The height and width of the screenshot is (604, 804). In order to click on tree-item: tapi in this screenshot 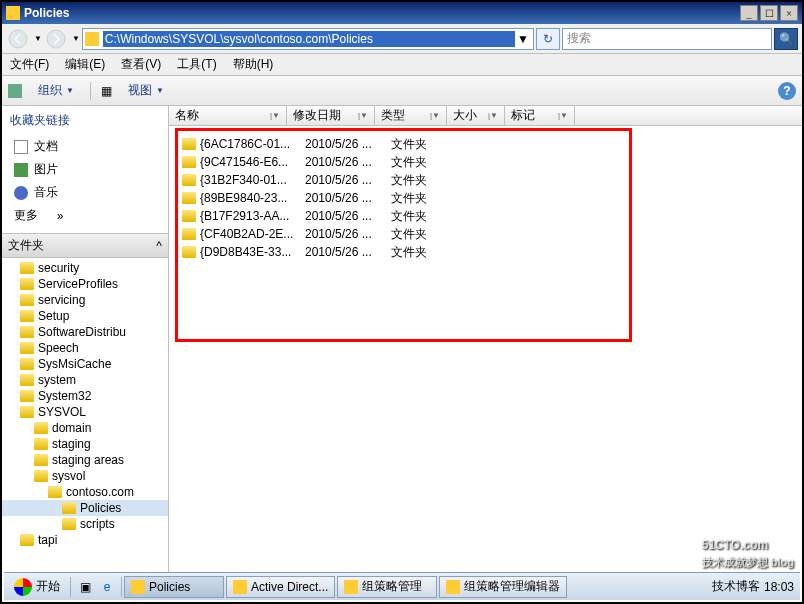, I will do `click(85, 540)`.